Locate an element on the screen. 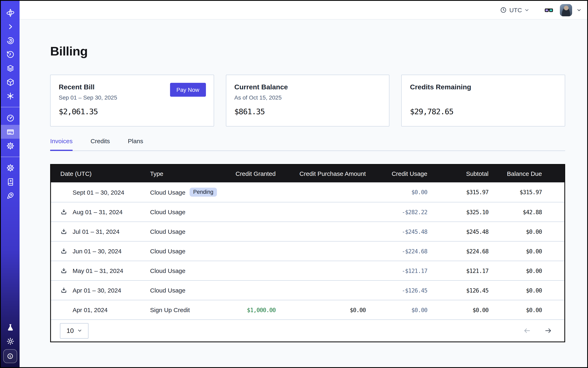 This screenshot has height=368, width=588. invoice-type-cell: Sign Up Credit is located at coordinates (188, 310).